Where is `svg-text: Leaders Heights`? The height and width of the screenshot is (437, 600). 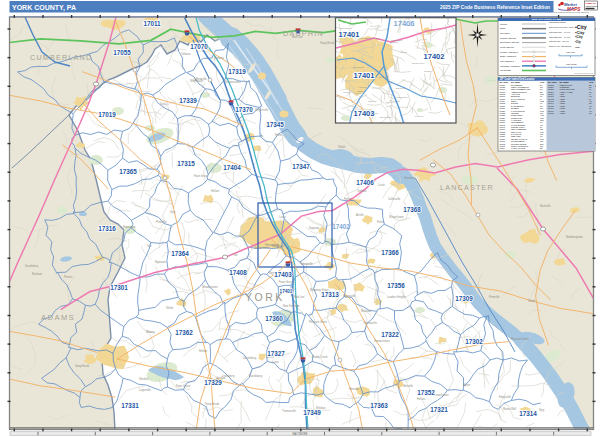
svg-text: Leaders Heights is located at coordinates (397, 297).